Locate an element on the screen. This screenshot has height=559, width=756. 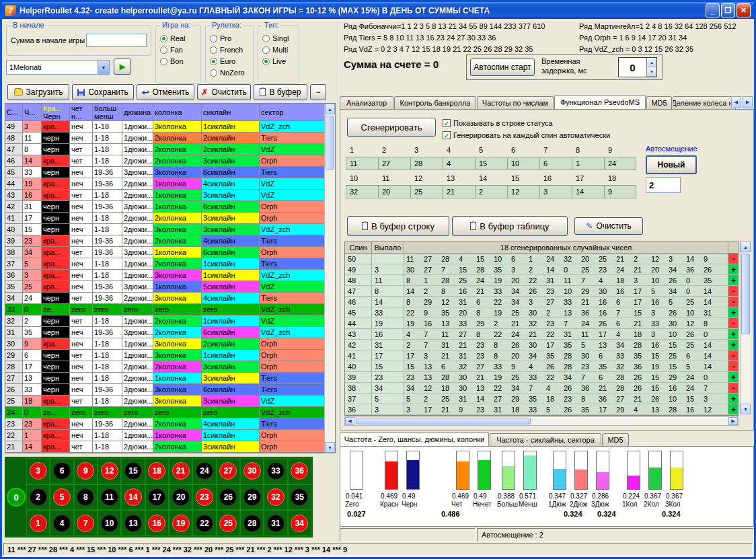
main-tab-active: Функционал PsevdoMS is located at coordinates (600, 102).